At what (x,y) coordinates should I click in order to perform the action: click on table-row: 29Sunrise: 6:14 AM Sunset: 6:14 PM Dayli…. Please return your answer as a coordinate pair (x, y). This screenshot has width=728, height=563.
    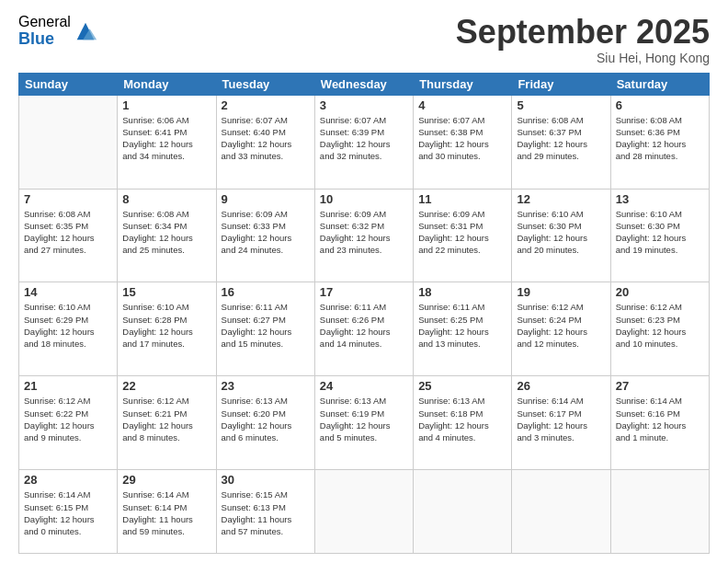
    Looking at the image, I should click on (167, 511).